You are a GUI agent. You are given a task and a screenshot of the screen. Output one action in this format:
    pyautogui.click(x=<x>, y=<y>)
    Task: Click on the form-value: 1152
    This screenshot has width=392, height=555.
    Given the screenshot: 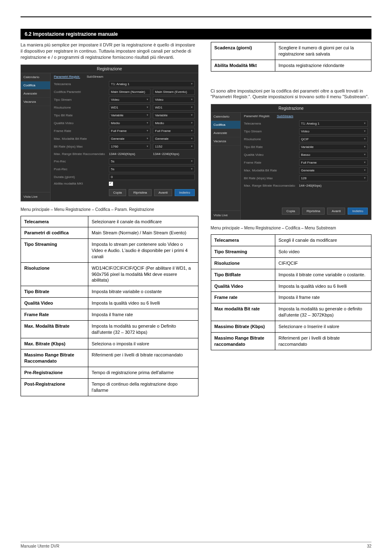 What is the action you would take?
    pyautogui.click(x=173, y=146)
    